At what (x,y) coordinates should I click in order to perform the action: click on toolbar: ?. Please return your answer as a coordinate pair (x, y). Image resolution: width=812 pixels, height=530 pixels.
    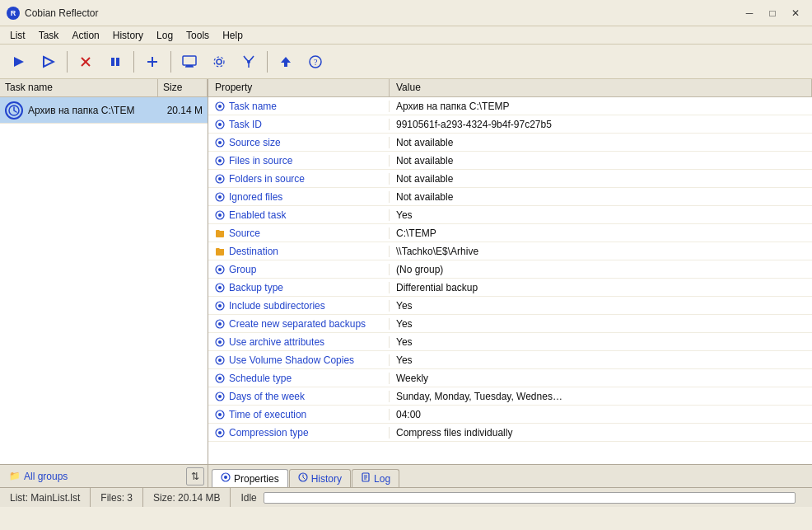
    Looking at the image, I should click on (406, 62).